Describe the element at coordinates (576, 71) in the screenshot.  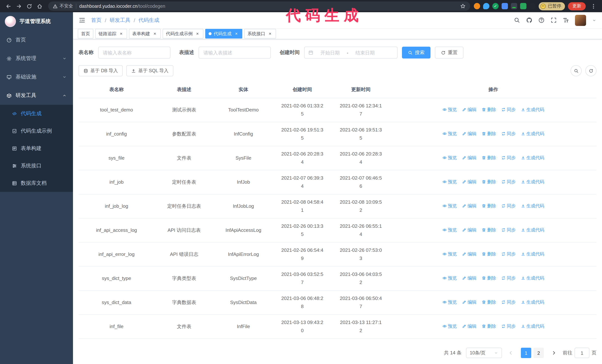
I see `toggle-search-button` at that location.